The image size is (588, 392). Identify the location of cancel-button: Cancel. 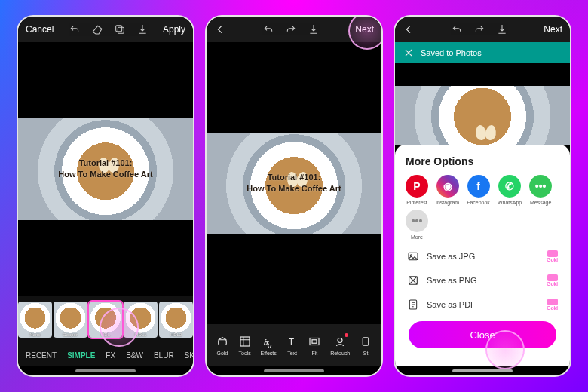
(39, 29).